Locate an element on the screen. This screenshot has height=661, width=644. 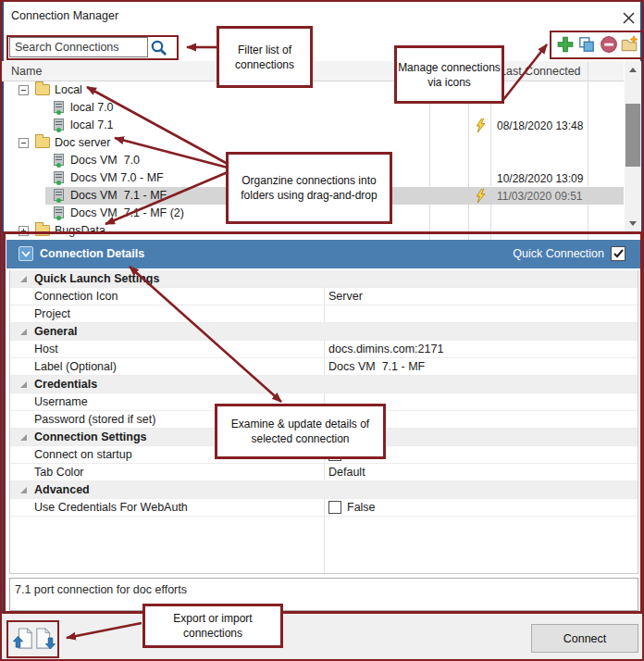
close-button is located at coordinates (628, 18).